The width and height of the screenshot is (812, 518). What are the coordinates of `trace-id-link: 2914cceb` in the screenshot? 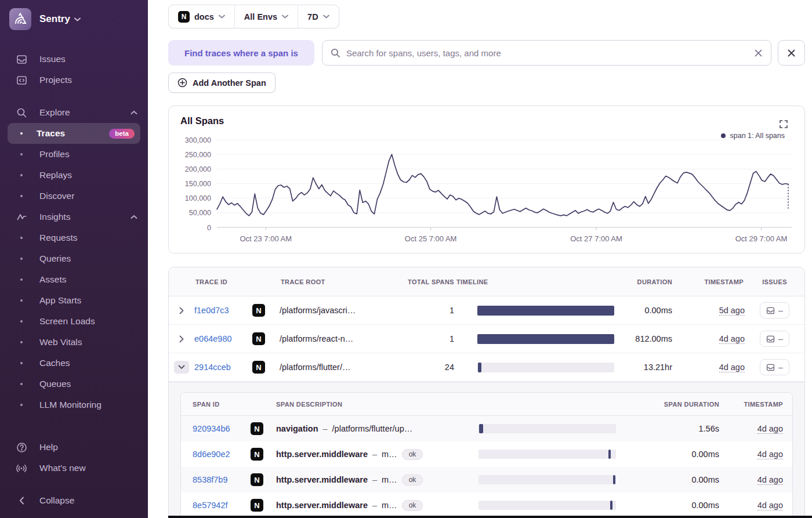 It's located at (212, 367).